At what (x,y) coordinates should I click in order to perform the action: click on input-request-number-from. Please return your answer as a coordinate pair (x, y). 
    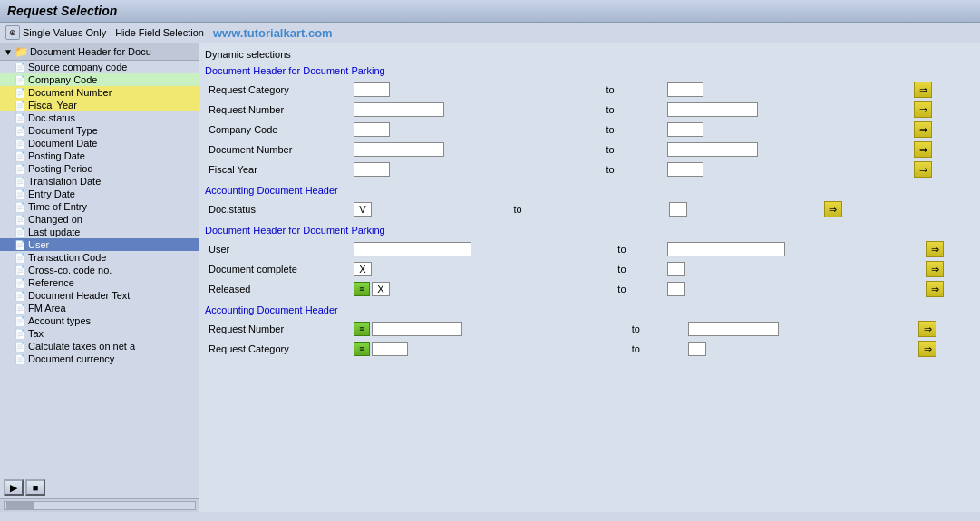
    Looking at the image, I should click on (399, 110).